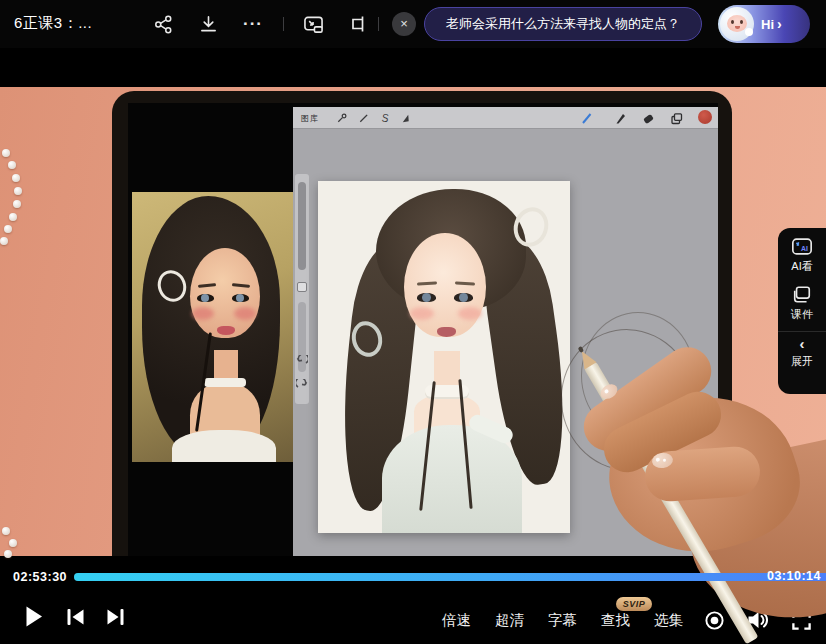 This screenshot has height=644, width=826. I want to click on close-icon: ×, so click(404, 24).